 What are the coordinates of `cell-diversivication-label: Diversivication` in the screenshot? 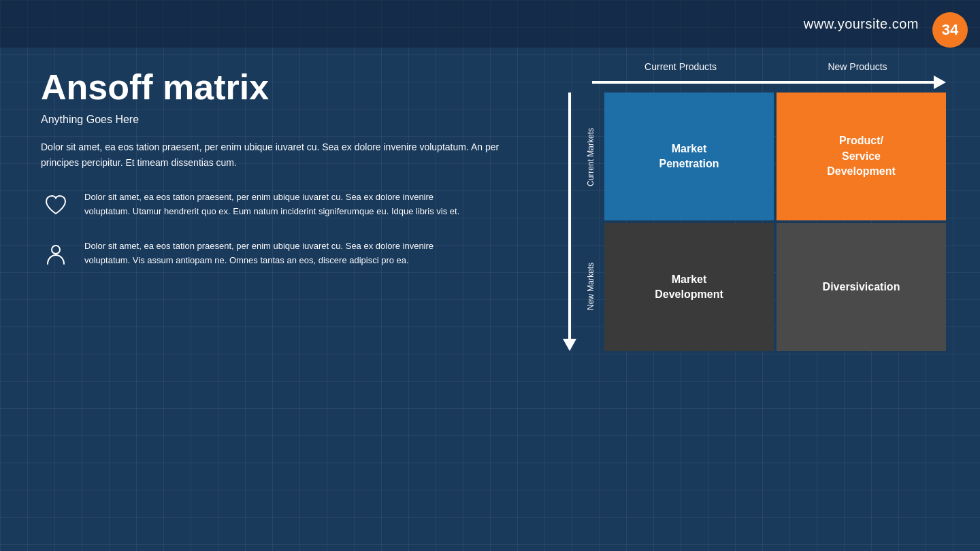 It's located at (862, 287).